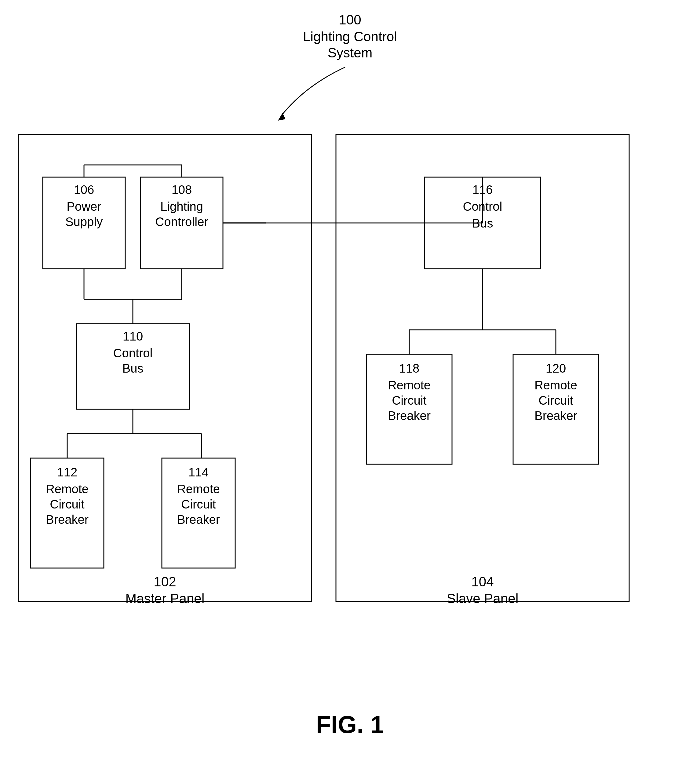 The width and height of the screenshot is (700, 769). What do you see at coordinates (555, 401) in the screenshot?
I see `slave-rcb2-label2: Circuit` at bounding box center [555, 401].